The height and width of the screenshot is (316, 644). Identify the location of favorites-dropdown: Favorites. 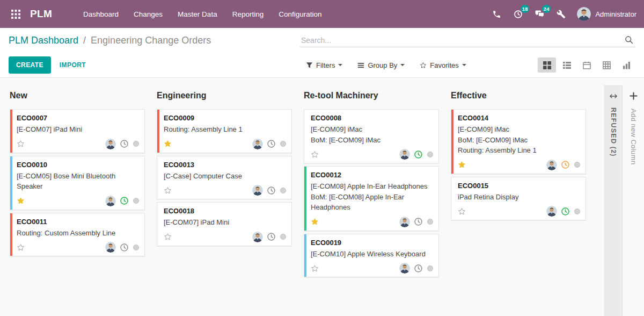
(443, 66).